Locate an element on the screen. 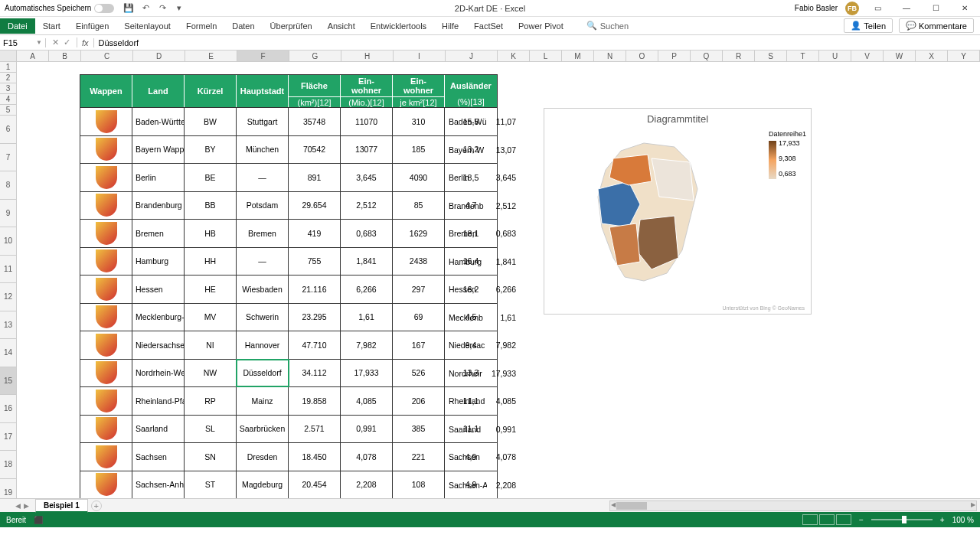  row-header: 18 is located at coordinates (8, 465).